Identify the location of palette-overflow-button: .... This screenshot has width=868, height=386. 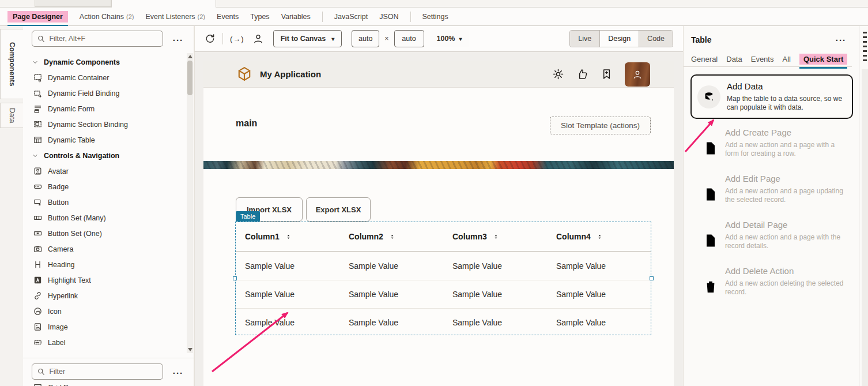
(178, 39).